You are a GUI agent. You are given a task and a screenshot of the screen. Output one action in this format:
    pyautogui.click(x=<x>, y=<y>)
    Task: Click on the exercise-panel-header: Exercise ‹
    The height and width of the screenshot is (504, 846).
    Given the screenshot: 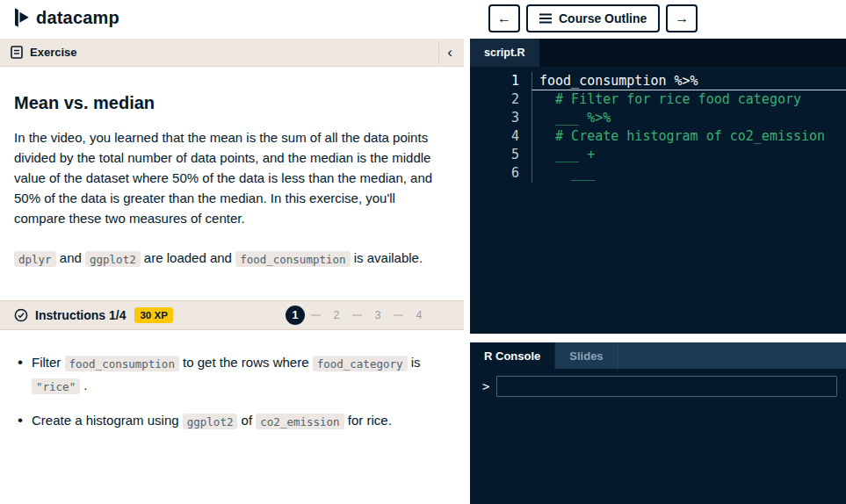 What is the action you would take?
    pyautogui.click(x=232, y=53)
    